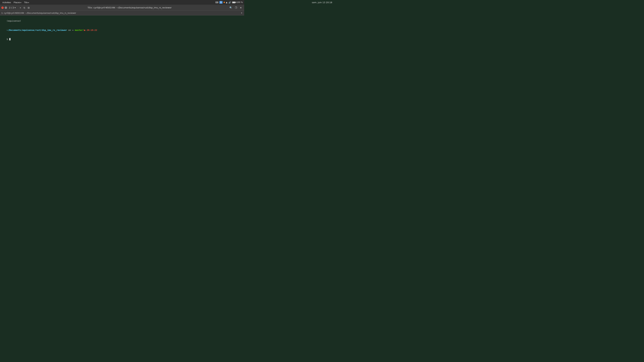 The image size is (644, 362). I want to click on system-bar: Activities Places▾ Tilix▾ sam. juin 13 2…, so click(122, 2).